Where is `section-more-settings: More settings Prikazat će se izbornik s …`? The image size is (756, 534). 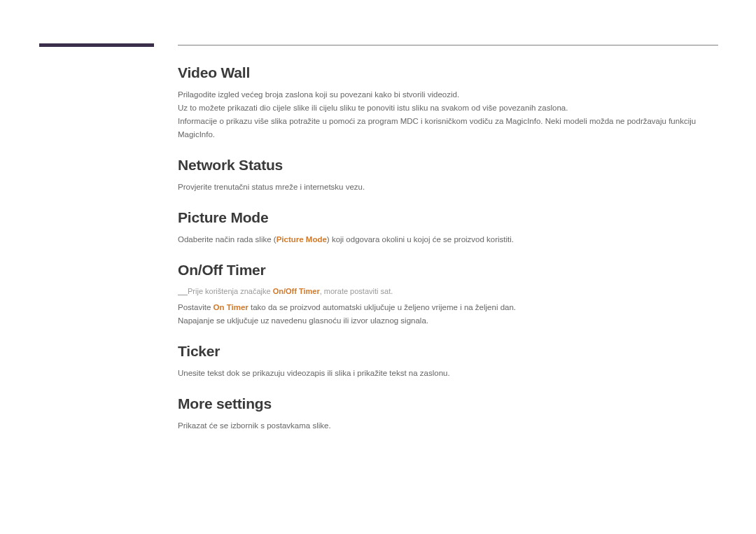 section-more-settings: More settings Prikazat će se izbornik s … is located at coordinates (448, 414).